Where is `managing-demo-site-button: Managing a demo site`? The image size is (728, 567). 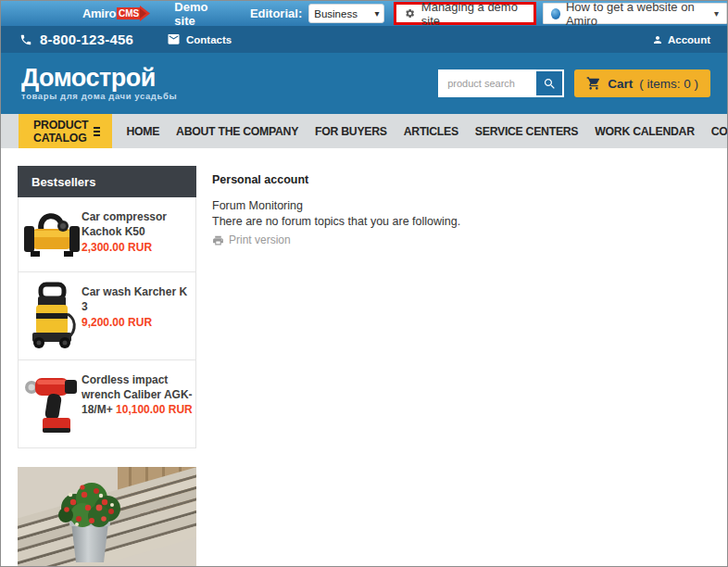 managing-demo-site-button: Managing a demo site is located at coordinates (465, 13).